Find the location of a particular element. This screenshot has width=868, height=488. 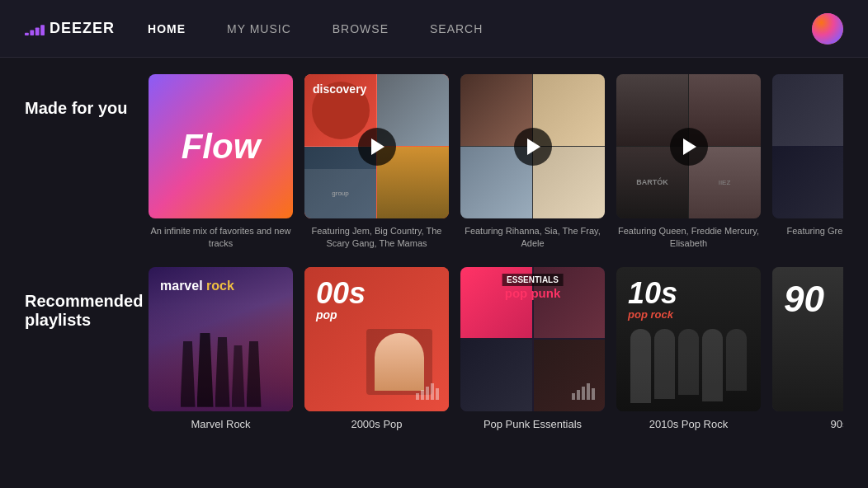

pop10s-title: 10s pop rock is located at coordinates (653, 300).